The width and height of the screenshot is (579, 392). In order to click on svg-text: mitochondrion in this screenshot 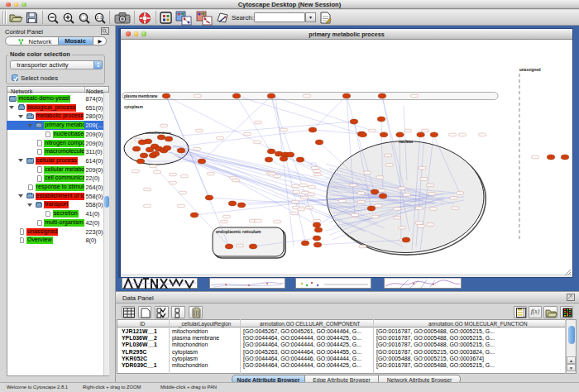, I will do `click(159, 132)`.